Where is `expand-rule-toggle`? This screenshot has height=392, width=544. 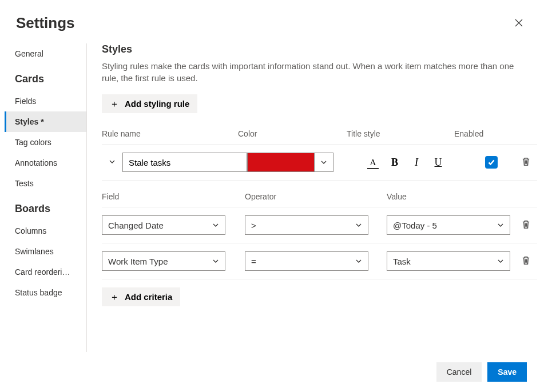
expand-rule-toggle is located at coordinates (112, 162).